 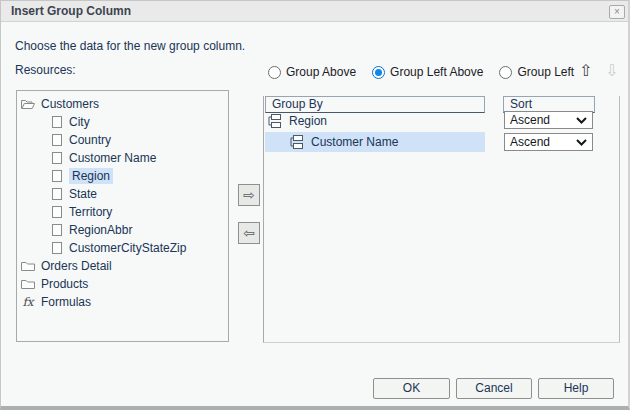 I want to click on move-down-icon-disabled: ⇩, so click(x=612, y=71).